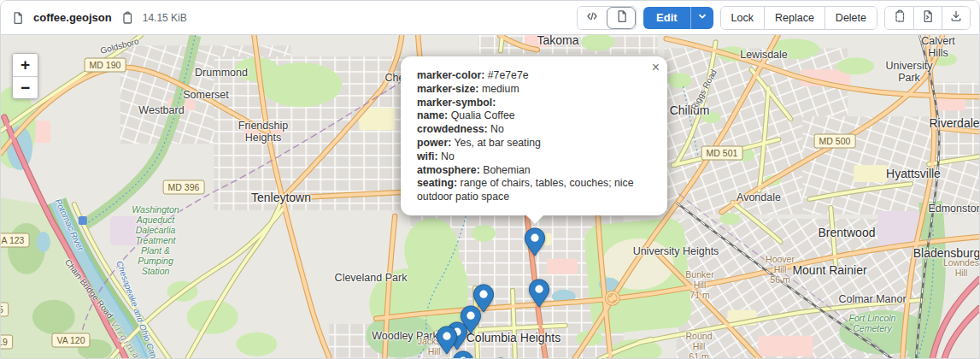 The height and width of the screenshot is (359, 980). I want to click on popup-property: marker-color: #7e7e7e, so click(534, 76).